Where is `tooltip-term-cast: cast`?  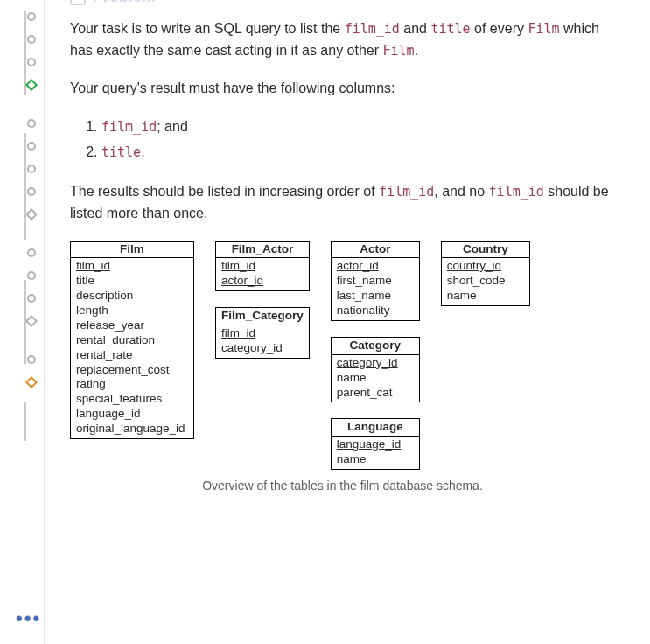 tooltip-term-cast: cast is located at coordinates (219, 51).